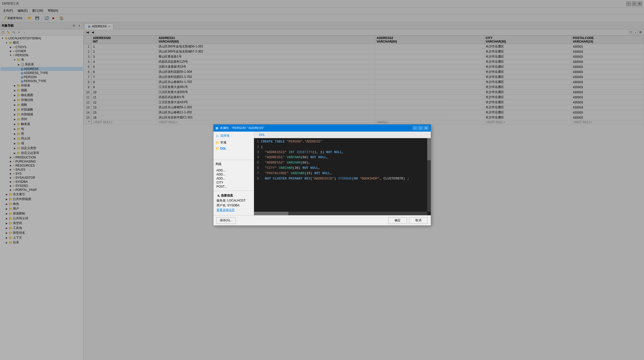 This screenshot has height=360, width=644. What do you see at coordinates (233, 164) in the screenshot?
I see `column-list-header: 列名` at bounding box center [233, 164].